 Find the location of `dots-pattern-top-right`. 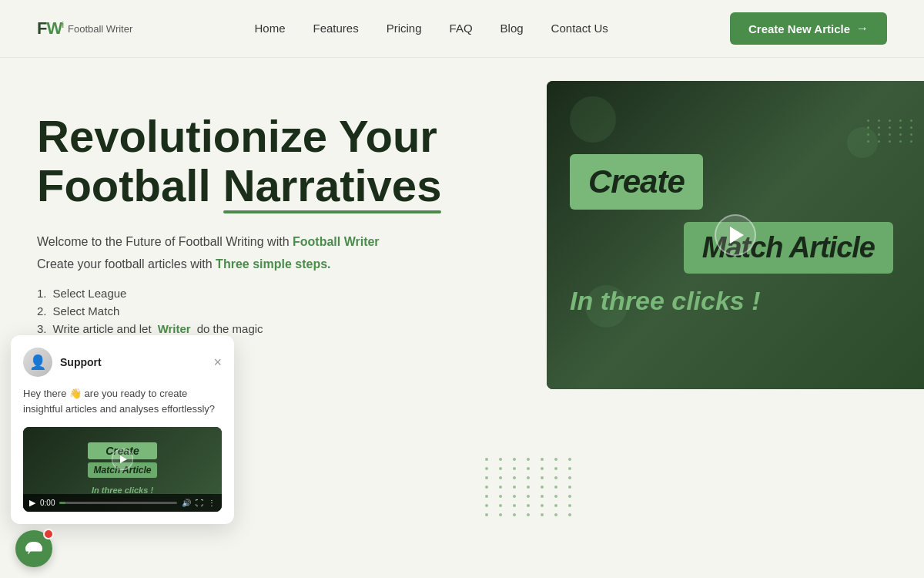

dots-pattern-top-right is located at coordinates (892, 131).